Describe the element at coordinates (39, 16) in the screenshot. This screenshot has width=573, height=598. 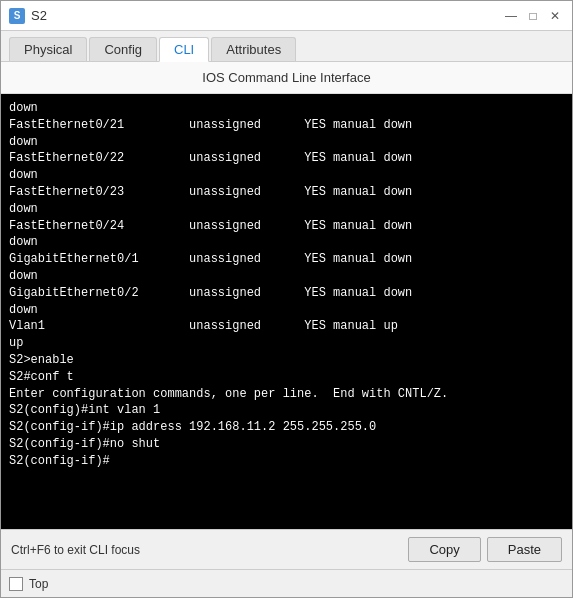
I see `window-title: S2` at that location.